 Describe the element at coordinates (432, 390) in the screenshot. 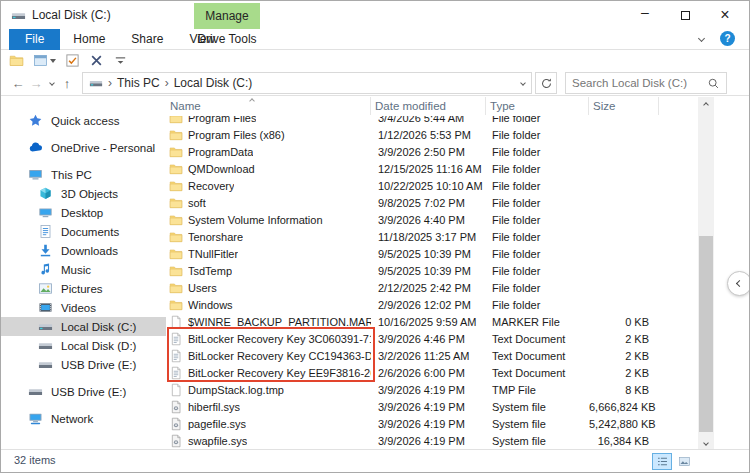

I see `file-row: DumpStack.log.tmp3/9/2026 4:19 PMTMP Fil…` at that location.